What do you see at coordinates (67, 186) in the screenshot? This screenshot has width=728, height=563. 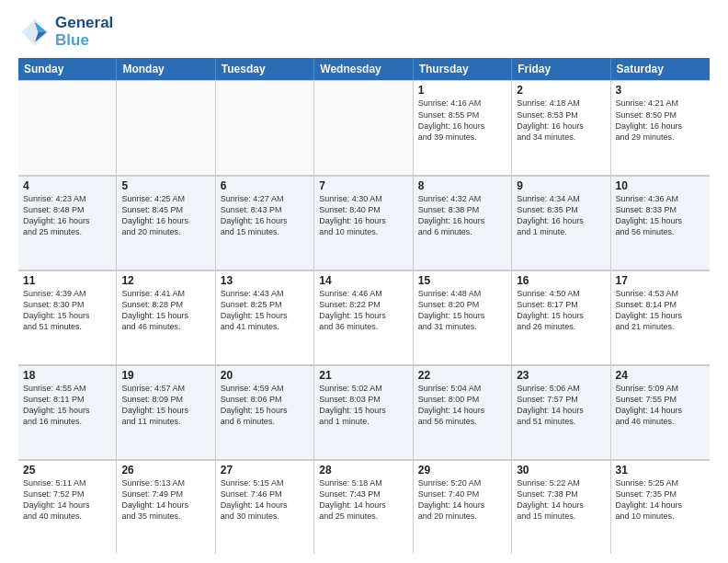 I see `day-number: 4` at bounding box center [67, 186].